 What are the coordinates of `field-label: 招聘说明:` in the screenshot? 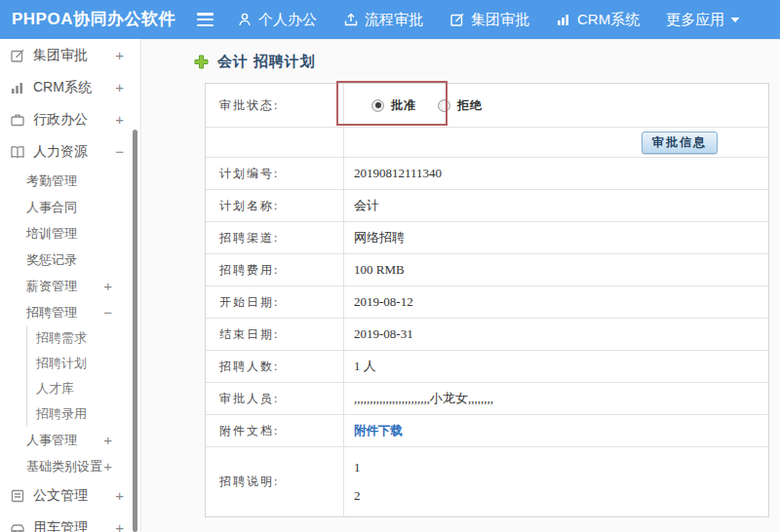 It's located at (275, 481).